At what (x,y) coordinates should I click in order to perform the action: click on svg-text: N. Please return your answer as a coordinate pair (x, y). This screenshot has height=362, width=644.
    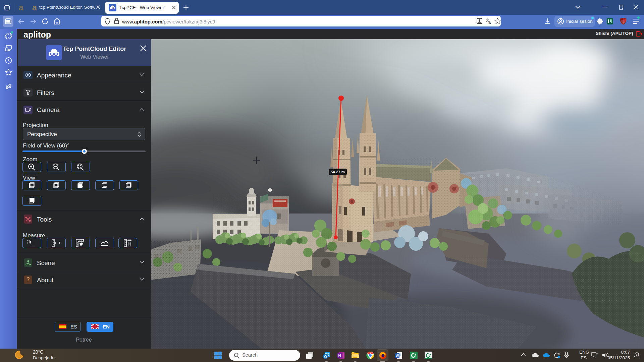
    Looking at the image, I should click on (340, 356).